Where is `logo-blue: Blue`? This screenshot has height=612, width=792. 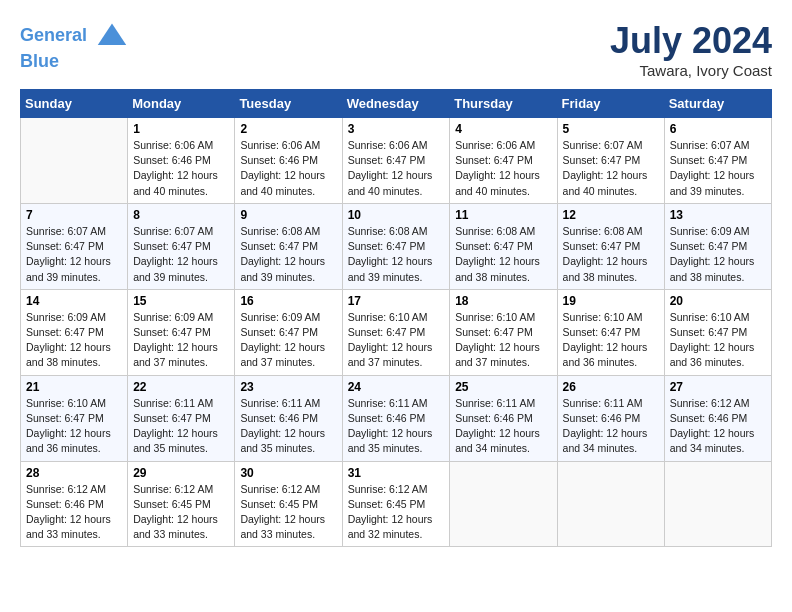 logo-blue: Blue is located at coordinates (40, 61).